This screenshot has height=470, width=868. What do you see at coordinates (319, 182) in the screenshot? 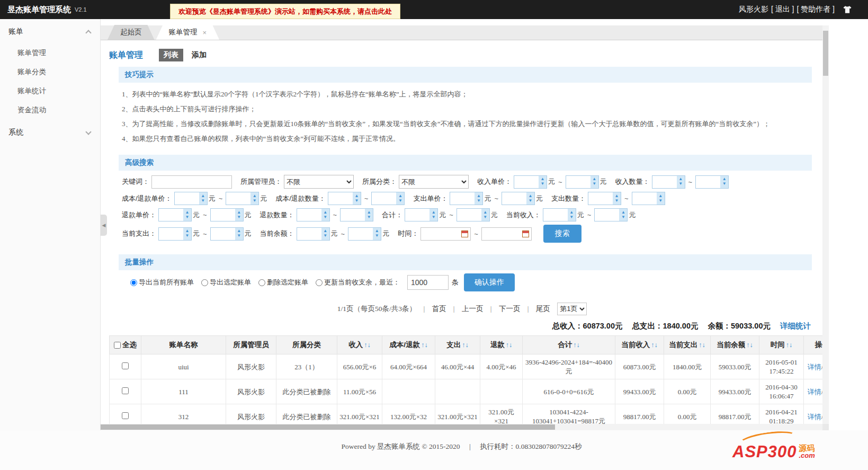
I see `admin-select: 不限` at bounding box center [319, 182].